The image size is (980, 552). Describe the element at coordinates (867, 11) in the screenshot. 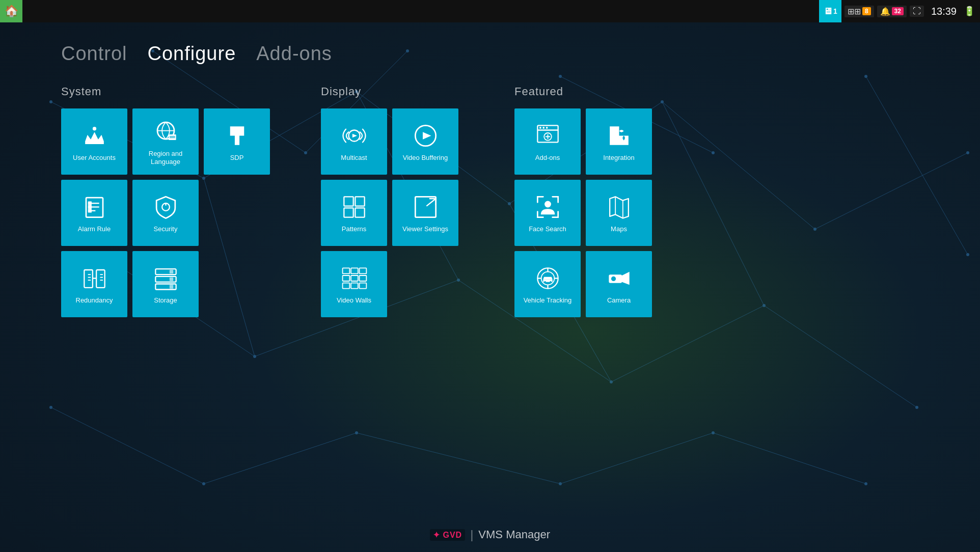

I see `storage-count: 8` at that location.